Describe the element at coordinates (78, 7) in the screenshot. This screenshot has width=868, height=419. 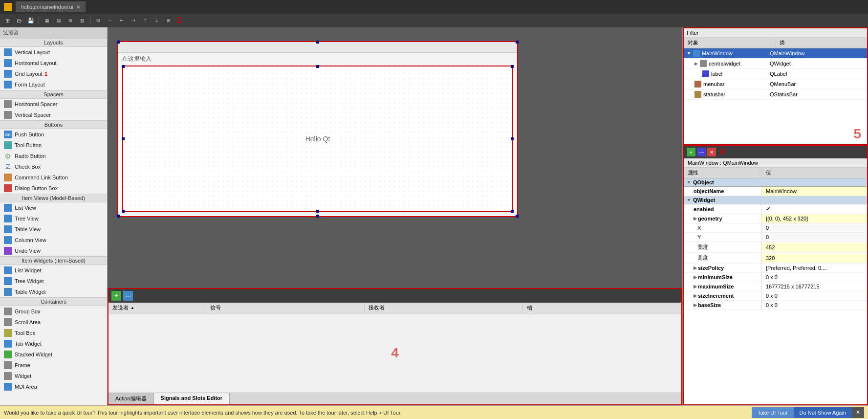
I see `tab-close-icon: ✕` at that location.